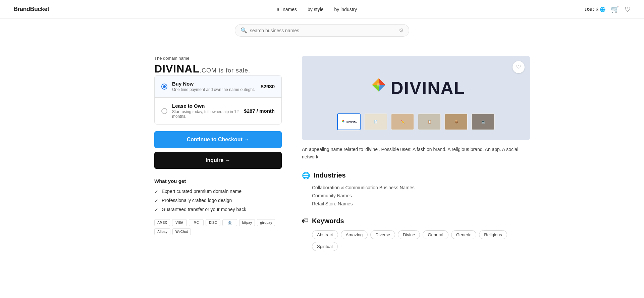 This screenshot has height=298, width=644. Describe the element at coordinates (230, 223) in the screenshot. I see `payment-bank: 🏦` at that location.